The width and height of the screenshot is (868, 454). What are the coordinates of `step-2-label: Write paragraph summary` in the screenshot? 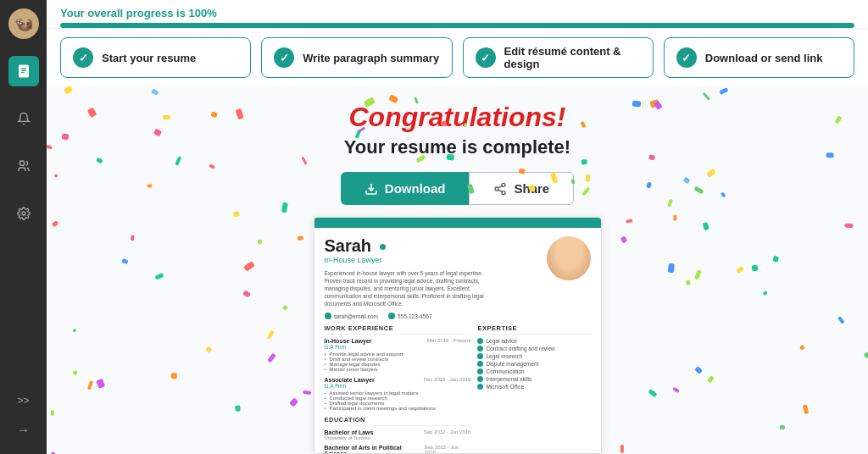 It's located at (371, 58).